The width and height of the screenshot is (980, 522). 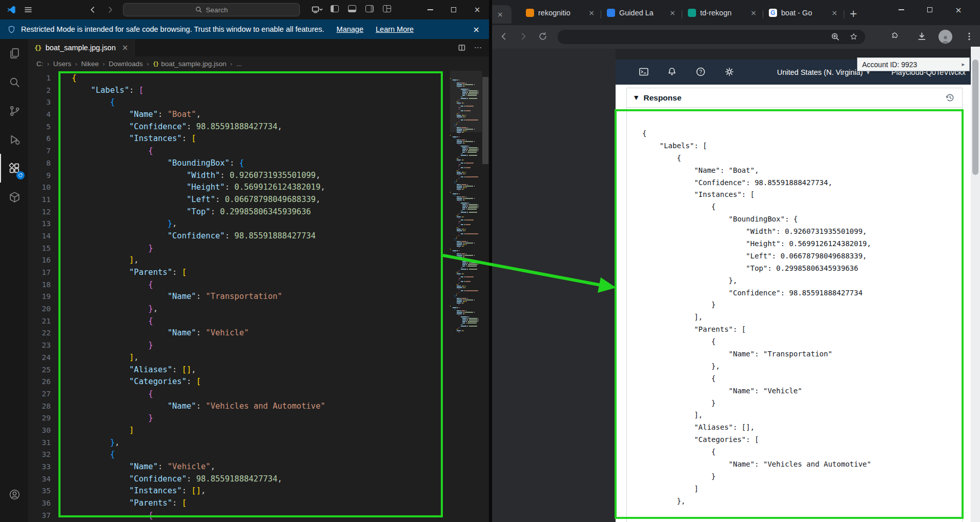 I want to click on sidebar-item-run-debug, so click(x=14, y=139).